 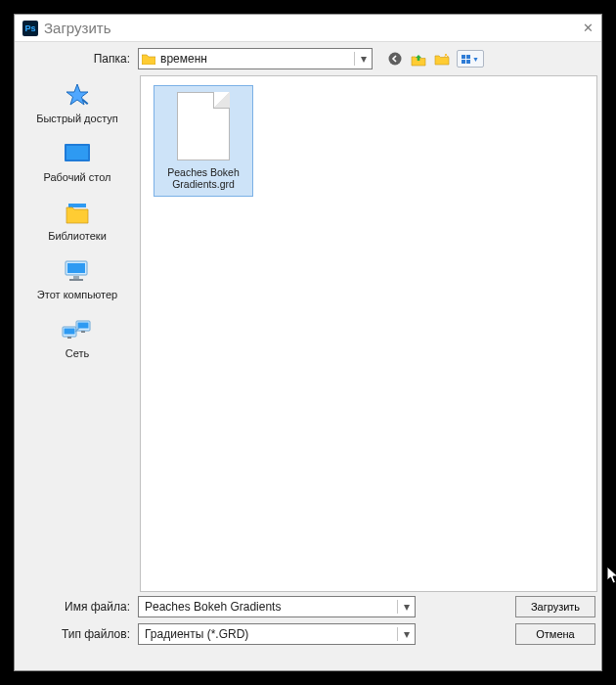 What do you see at coordinates (203, 126) in the screenshot?
I see `document-icon` at bounding box center [203, 126].